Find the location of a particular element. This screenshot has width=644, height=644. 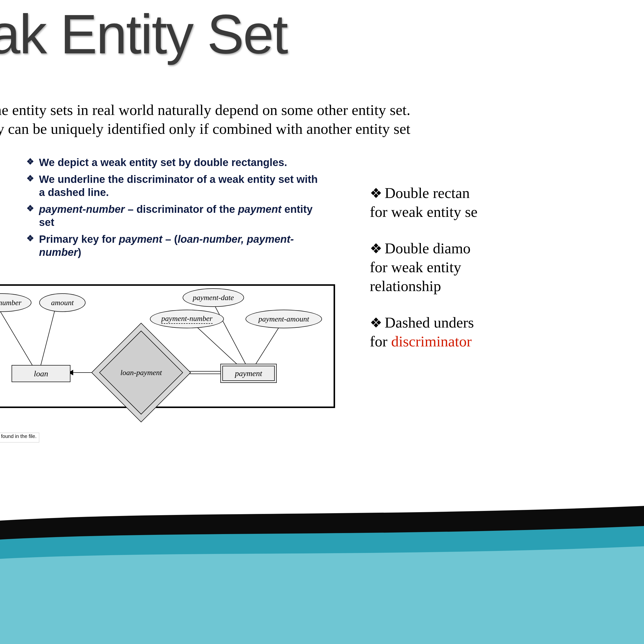

crop-artifact-text: found in the file. is located at coordinates (20, 437).